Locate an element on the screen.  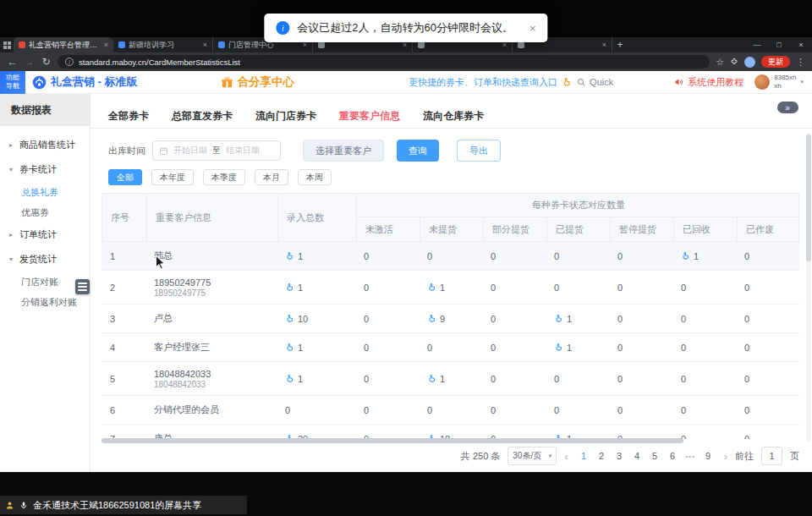
page-number: 2 is located at coordinates (602, 456).